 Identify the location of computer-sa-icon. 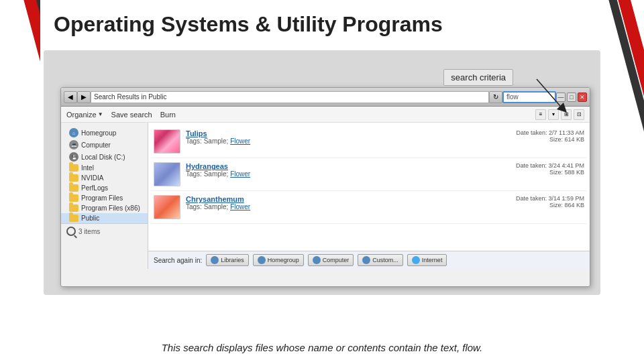
(317, 260).